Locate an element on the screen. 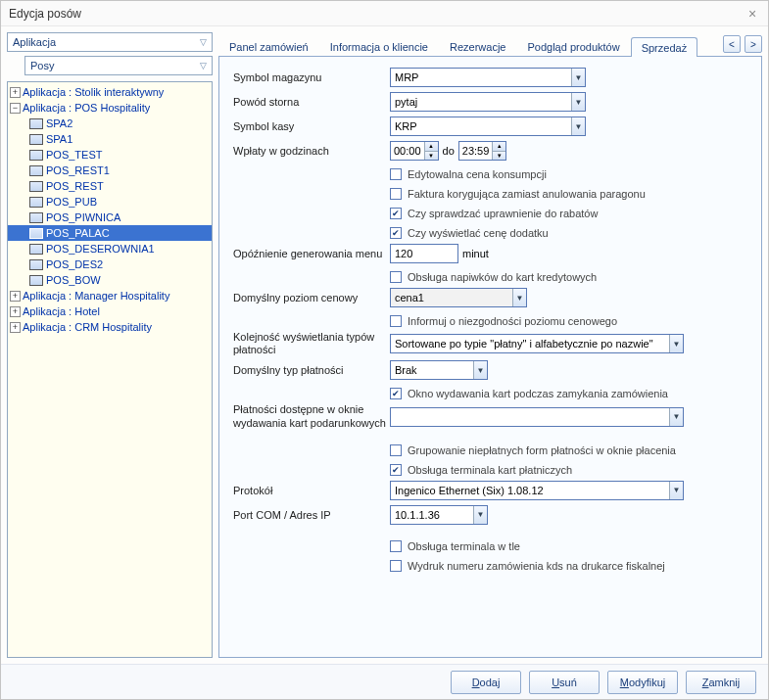 This screenshot has width=769, height=700. posy-combo-label: Posy is located at coordinates (42, 66).